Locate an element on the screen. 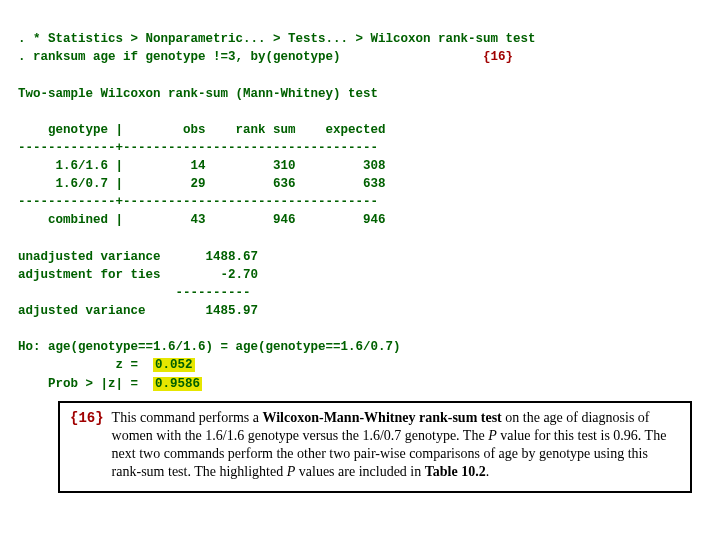  note-text: values are included in is located at coordinates (360, 472).